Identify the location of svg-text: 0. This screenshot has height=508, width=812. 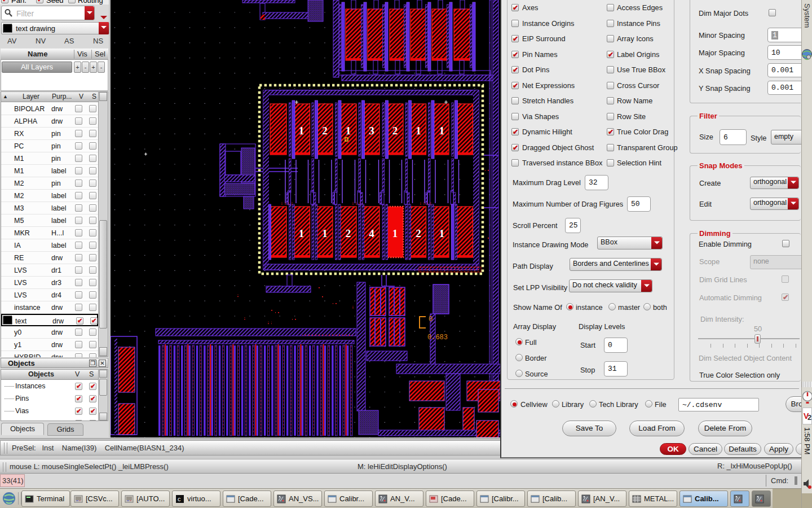
(431, 319).